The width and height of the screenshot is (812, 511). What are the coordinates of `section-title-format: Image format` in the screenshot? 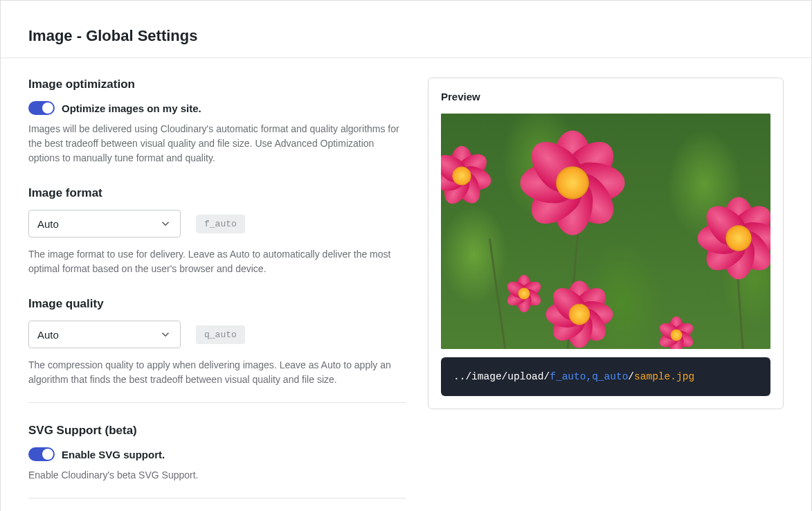 It's located at (217, 193).